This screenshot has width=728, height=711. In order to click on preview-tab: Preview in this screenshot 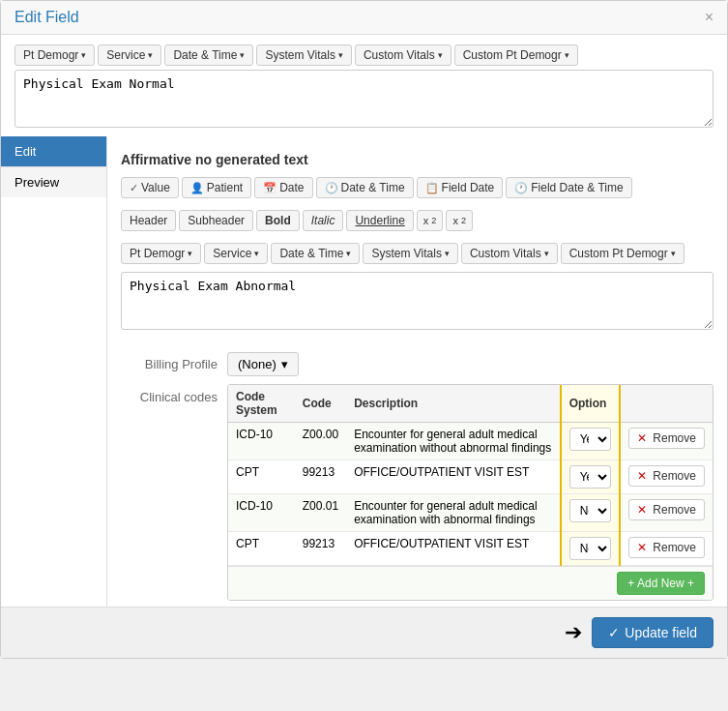, I will do `click(54, 182)`.